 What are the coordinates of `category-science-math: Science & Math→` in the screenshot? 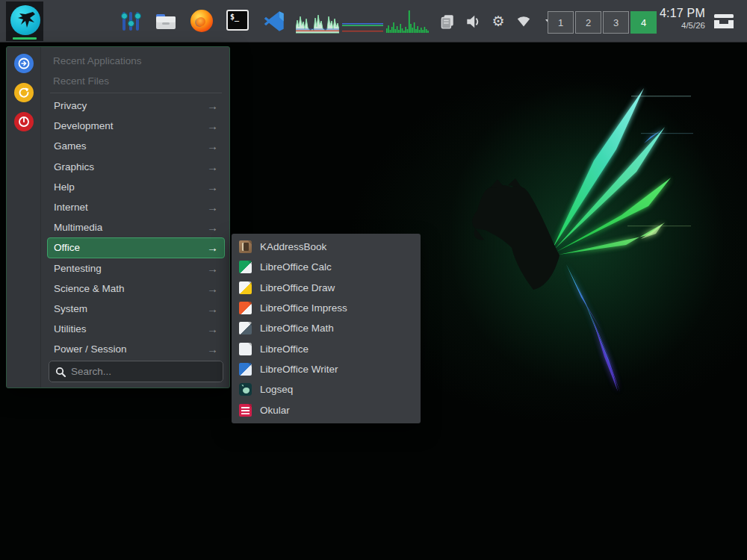 It's located at (136, 288).